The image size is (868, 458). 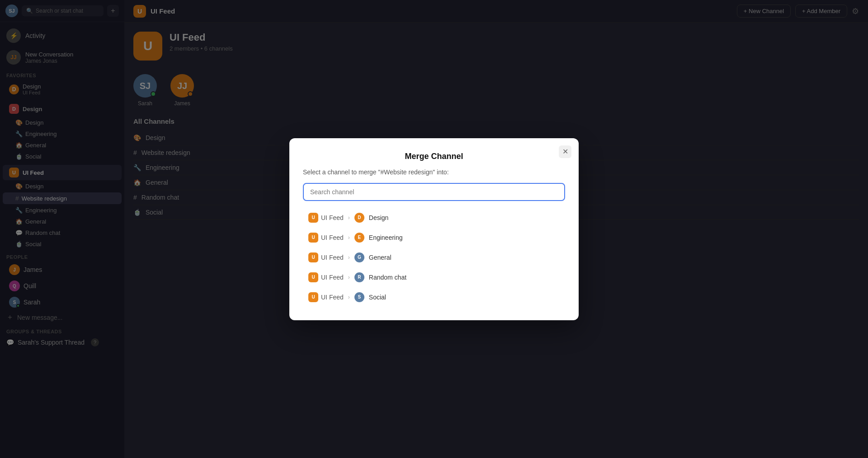 What do you see at coordinates (386, 238) in the screenshot?
I see `modal-ch-name: Engineering` at bounding box center [386, 238].